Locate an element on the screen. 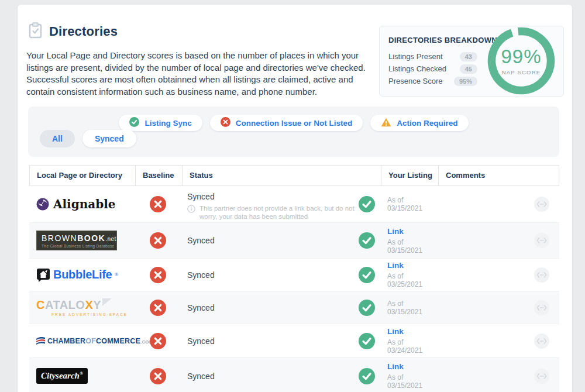  table-row: Alignable Synced This partner does not p… is located at coordinates (294, 204).